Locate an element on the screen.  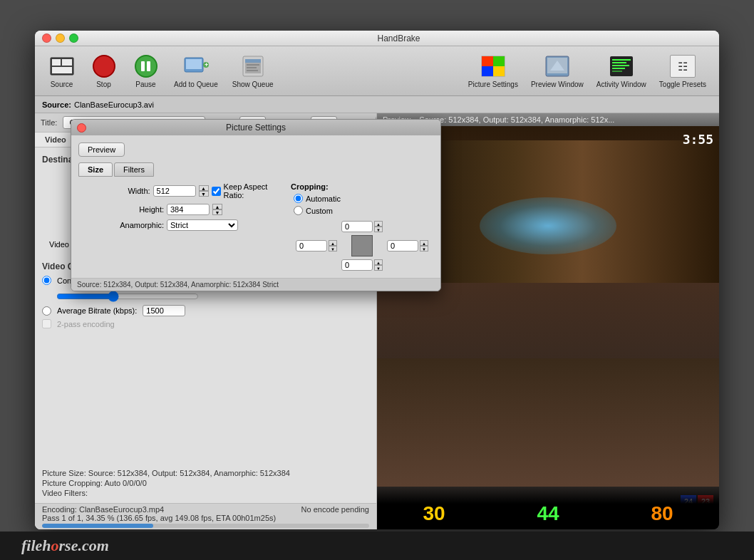
dialog-tab-size: Size is located at coordinates (95, 170).